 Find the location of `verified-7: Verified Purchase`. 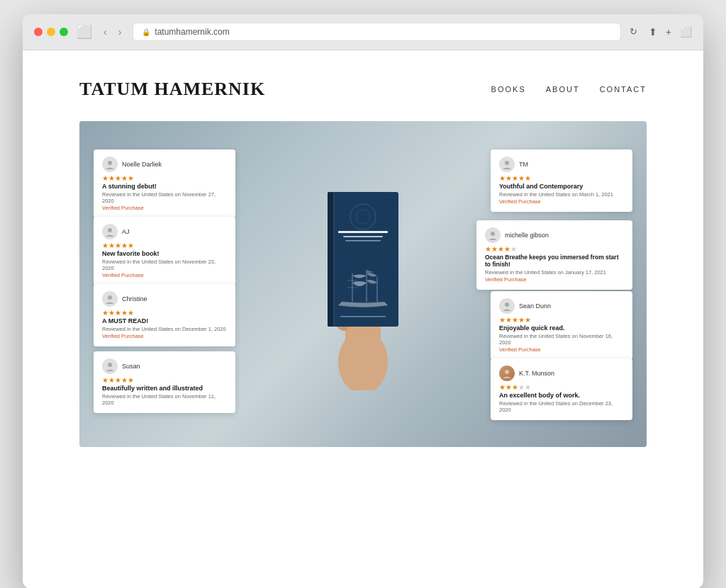

verified-7: Verified Purchase is located at coordinates (562, 350).